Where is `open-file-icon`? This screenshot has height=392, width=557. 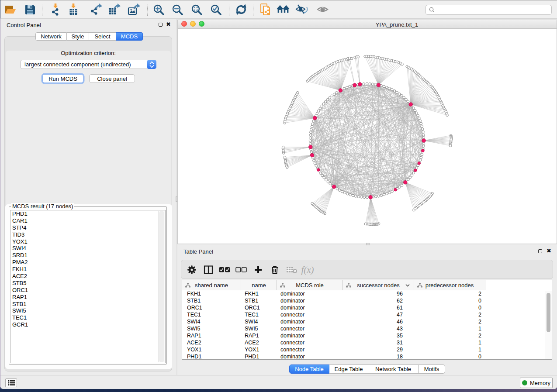 open-file-icon is located at coordinates (10, 10).